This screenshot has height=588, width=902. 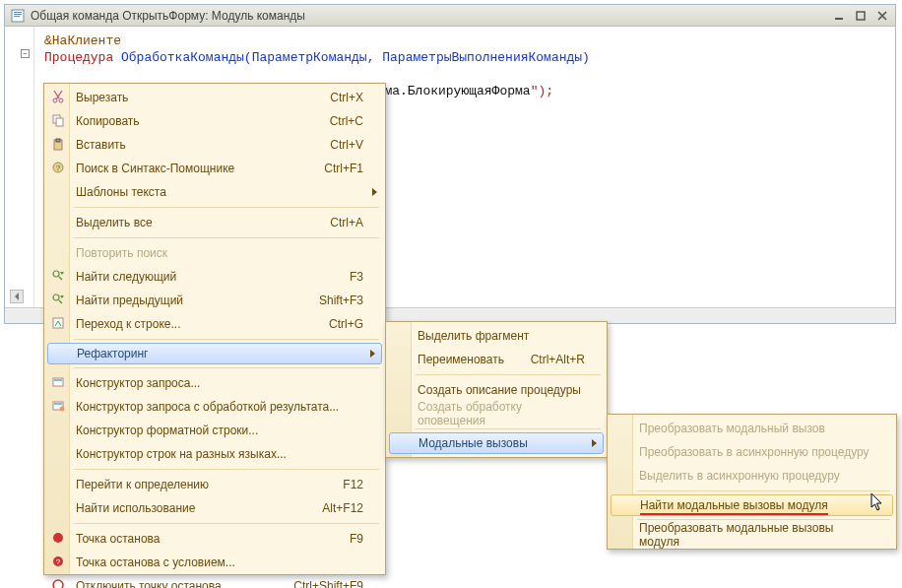 What do you see at coordinates (501, 336) in the screenshot?
I see `menu-item-label: Выделить фрагмент` at bounding box center [501, 336].